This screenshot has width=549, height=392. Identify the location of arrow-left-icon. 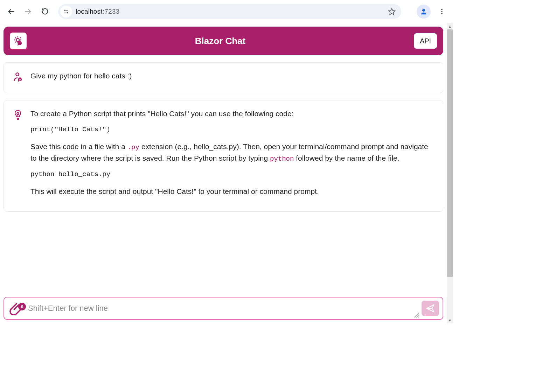
(11, 12).